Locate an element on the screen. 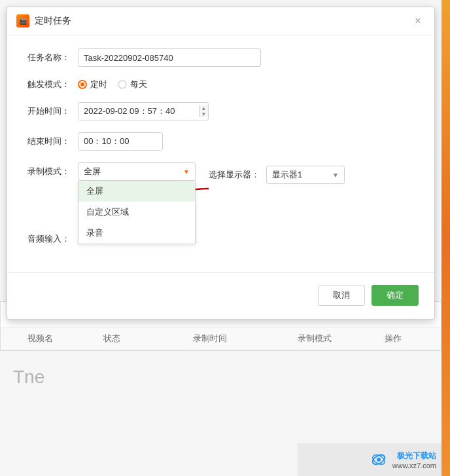 This screenshot has height=476, width=450. task-name-input is located at coordinates (169, 58).